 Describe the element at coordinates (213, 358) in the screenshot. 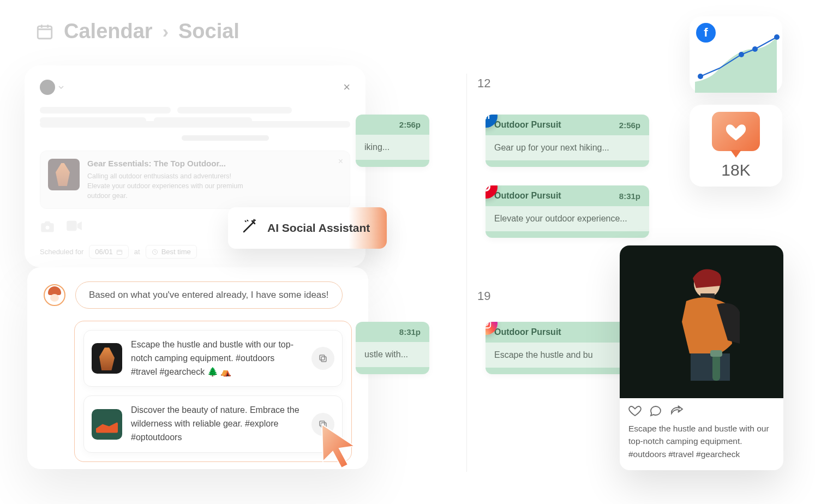

I see `idea-card: Escape the hustle and bustle with our to…` at that location.